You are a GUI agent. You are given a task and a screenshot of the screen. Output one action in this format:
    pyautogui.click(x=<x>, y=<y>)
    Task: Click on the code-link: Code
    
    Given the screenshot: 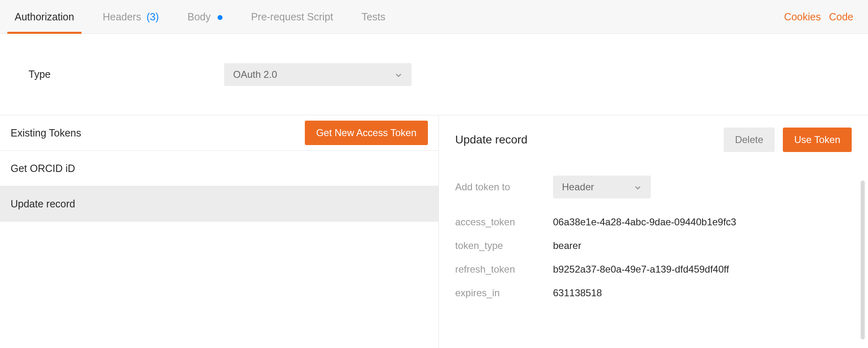 What is the action you would take?
    pyautogui.click(x=841, y=17)
    